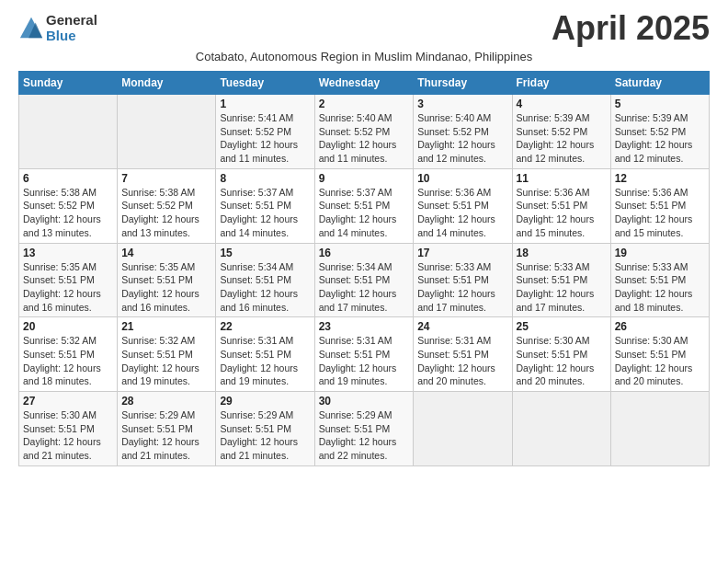 This screenshot has width=728, height=563. Describe the element at coordinates (166, 213) in the screenshot. I see `day-info: Sunrise: 5:38 AMSunset: 5:52 PMDaylight:…` at that location.